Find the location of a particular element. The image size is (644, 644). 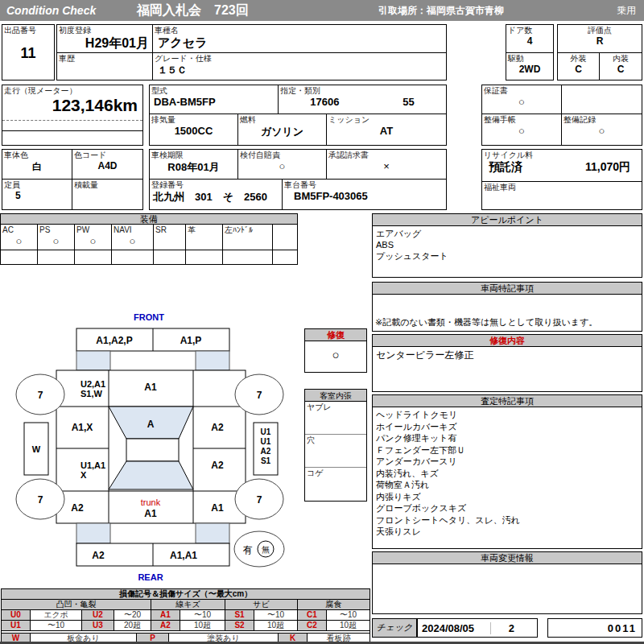

recycle-status: 預託済 is located at coordinates (506, 167).